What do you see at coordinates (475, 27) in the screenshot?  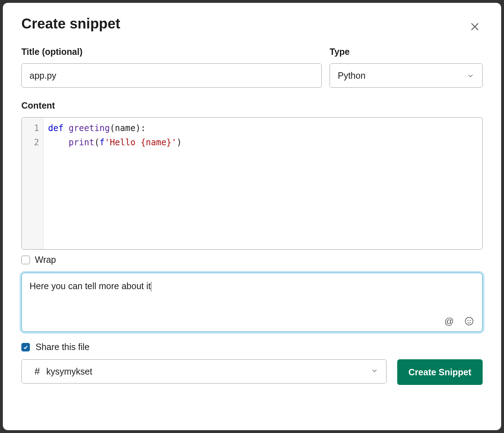 I see `close-button` at bounding box center [475, 27].